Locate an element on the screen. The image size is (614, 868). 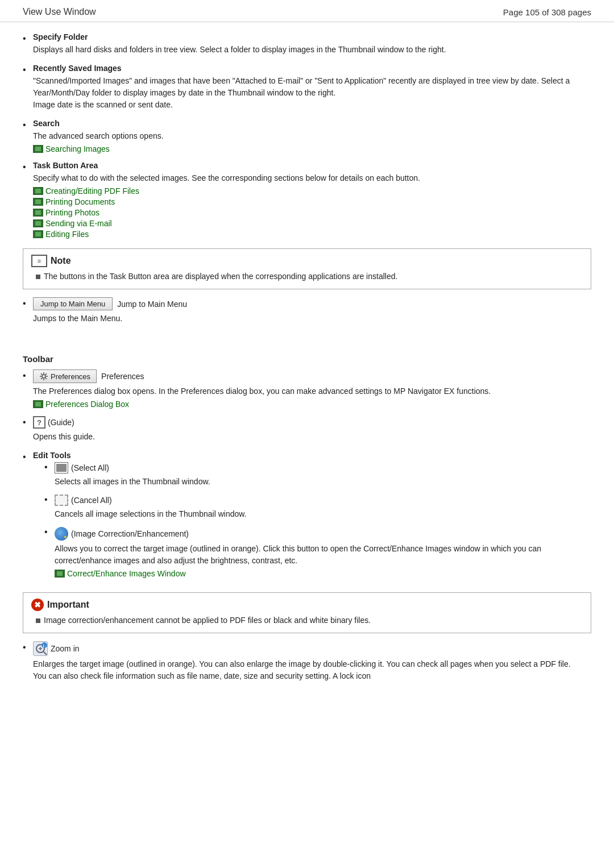
link-row: Preferences Dialog Box is located at coordinates (312, 404).